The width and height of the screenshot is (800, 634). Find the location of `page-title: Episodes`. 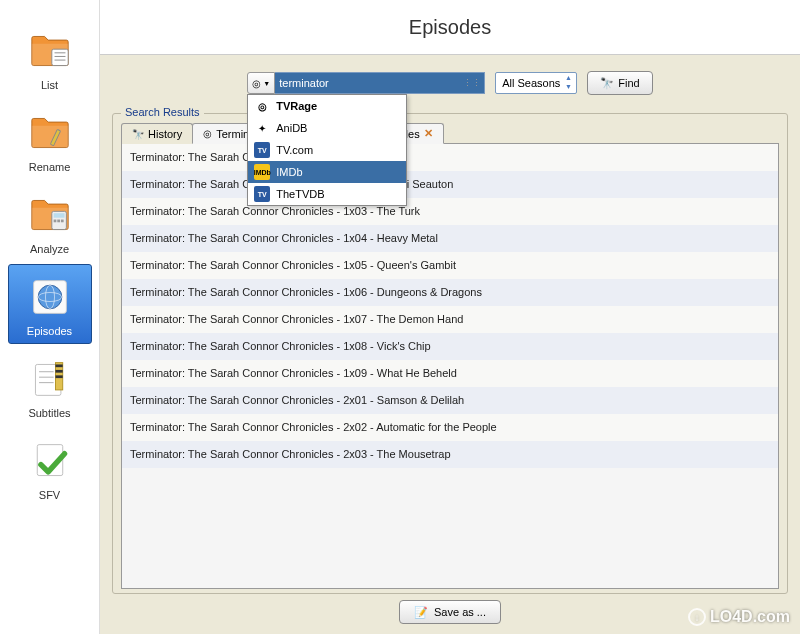

page-title: Episodes is located at coordinates (450, 28).